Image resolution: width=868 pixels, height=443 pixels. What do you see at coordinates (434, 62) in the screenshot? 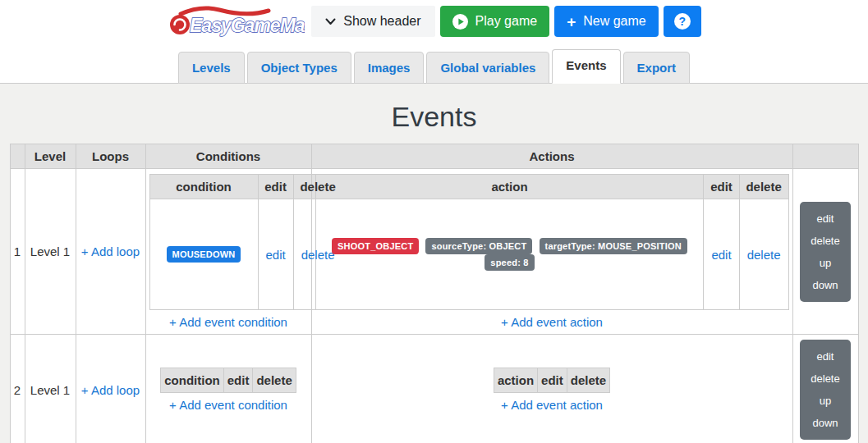
I see `main-tabs: Levels Object Types Images Global variab…` at bounding box center [434, 62].